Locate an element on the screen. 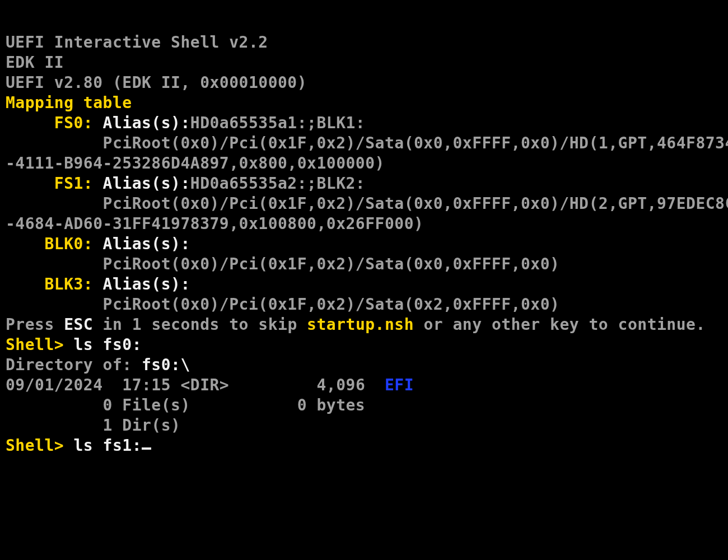  map-fs0-label: FS0: is located at coordinates (49, 123).